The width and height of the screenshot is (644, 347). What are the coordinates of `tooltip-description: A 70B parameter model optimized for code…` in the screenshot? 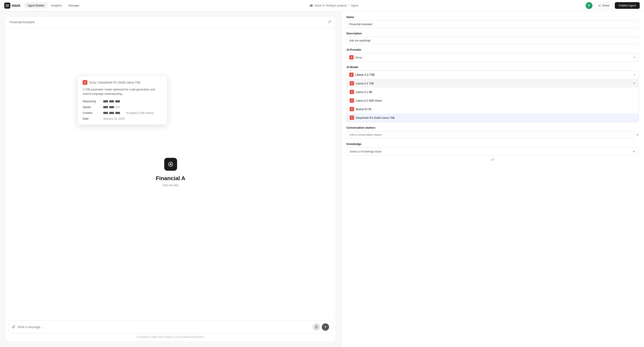 It's located at (122, 92).